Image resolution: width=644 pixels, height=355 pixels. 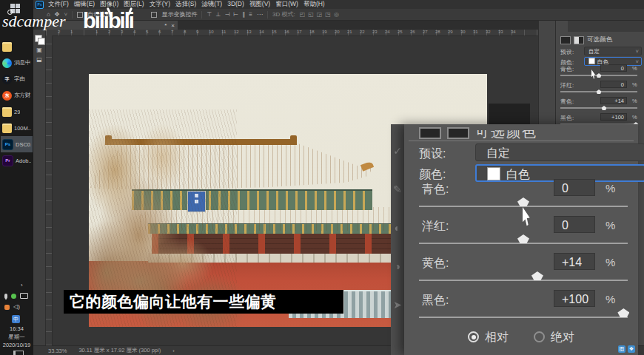 What do you see at coordinates (173, 25) in the screenshot?
I see `tab-close-icon: ×` at bounding box center [173, 25].